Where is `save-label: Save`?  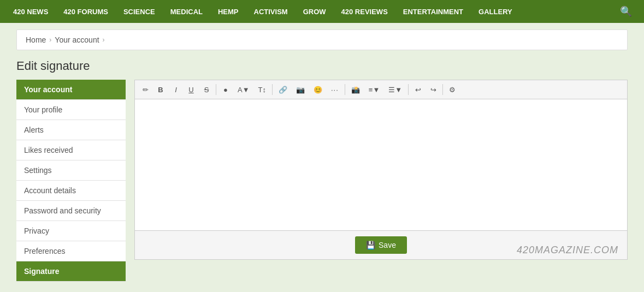
save-label: Save is located at coordinates (387, 245).